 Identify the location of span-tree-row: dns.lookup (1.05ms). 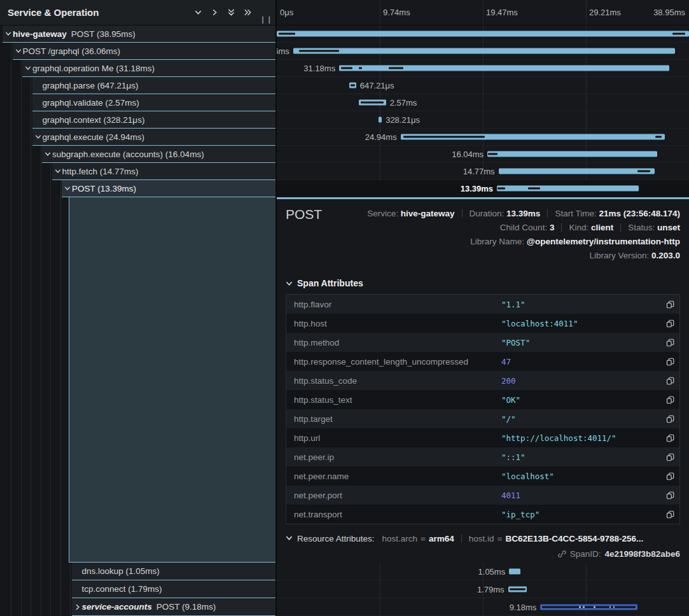
(137, 571).